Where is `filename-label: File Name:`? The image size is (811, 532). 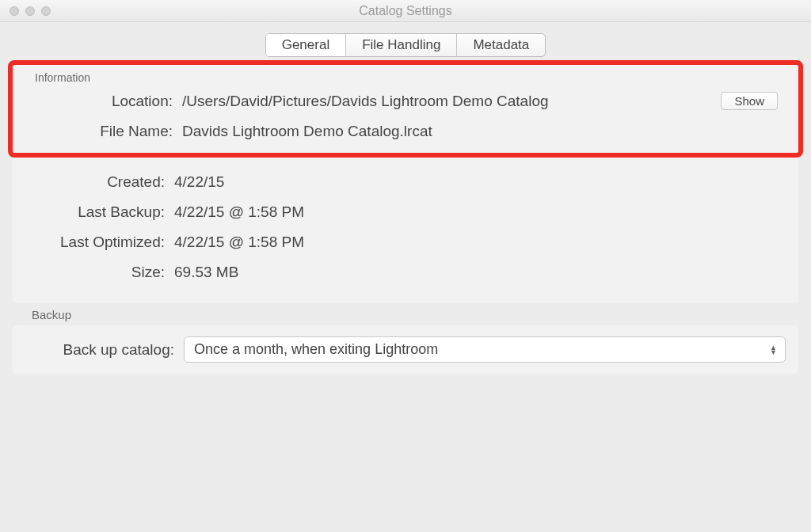
filename-label: File Name: is located at coordinates (101, 131).